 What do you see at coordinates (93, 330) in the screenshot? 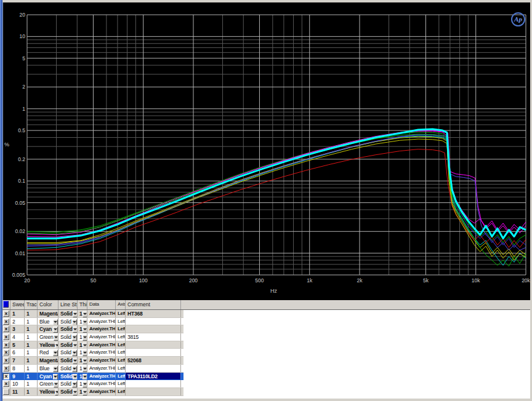
I see `table-row: x31CyanSolid1Analyzer.THD+NLeft` at bounding box center [93, 330].